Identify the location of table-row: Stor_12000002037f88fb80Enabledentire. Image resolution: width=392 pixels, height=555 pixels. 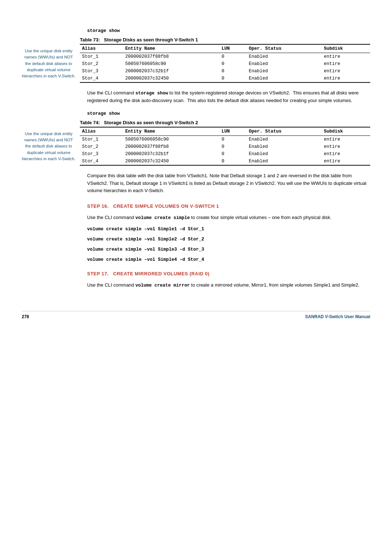
(225, 57).